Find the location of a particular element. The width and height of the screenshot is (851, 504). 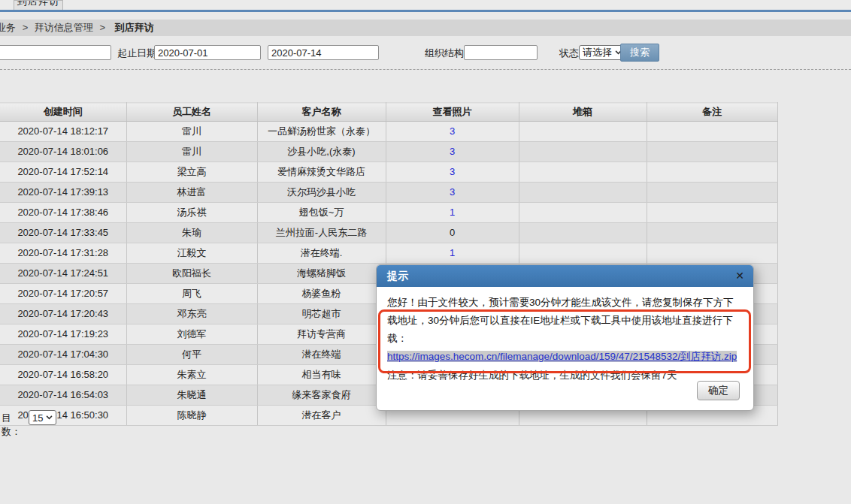

dialog-title: 提示 is located at coordinates (398, 276).